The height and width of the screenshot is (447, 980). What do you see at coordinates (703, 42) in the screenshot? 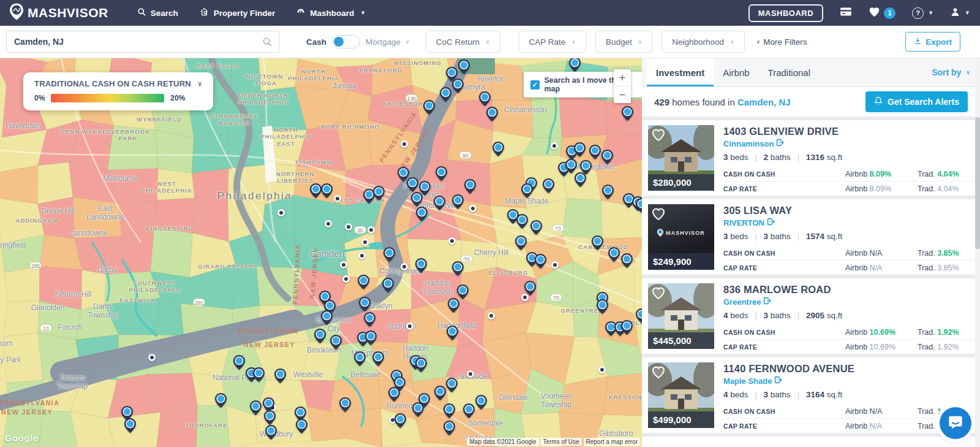
I see `filter-neighborhood: Neighborhood∨` at bounding box center [703, 42].